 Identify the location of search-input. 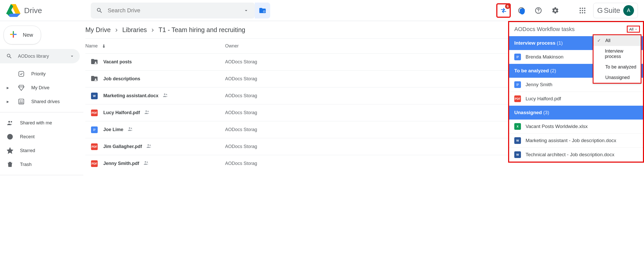
(173, 11).